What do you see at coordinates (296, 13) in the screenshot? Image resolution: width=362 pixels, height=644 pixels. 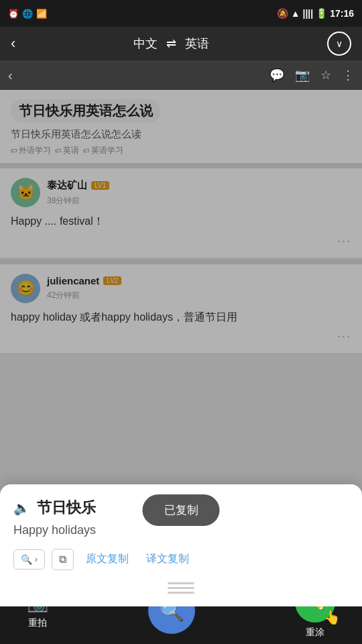 I see `wifi-icon: ▲` at bounding box center [296, 13].